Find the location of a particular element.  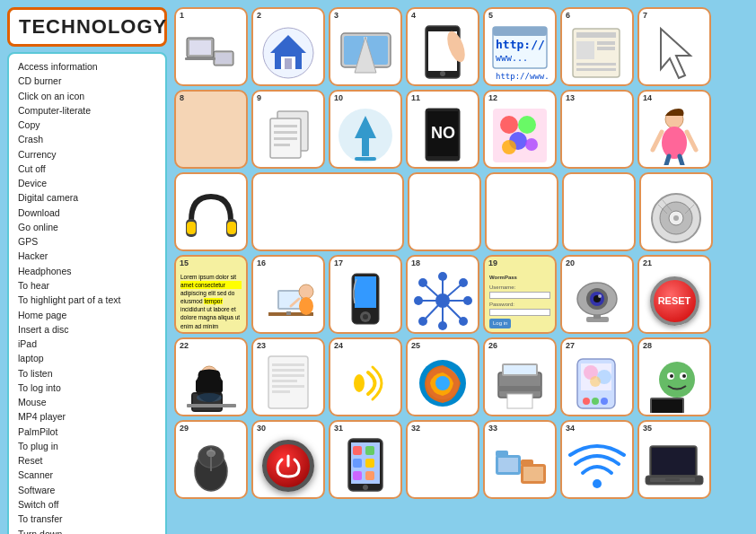

icon-5: http://www... http:// www... is located at coordinates (520, 53).